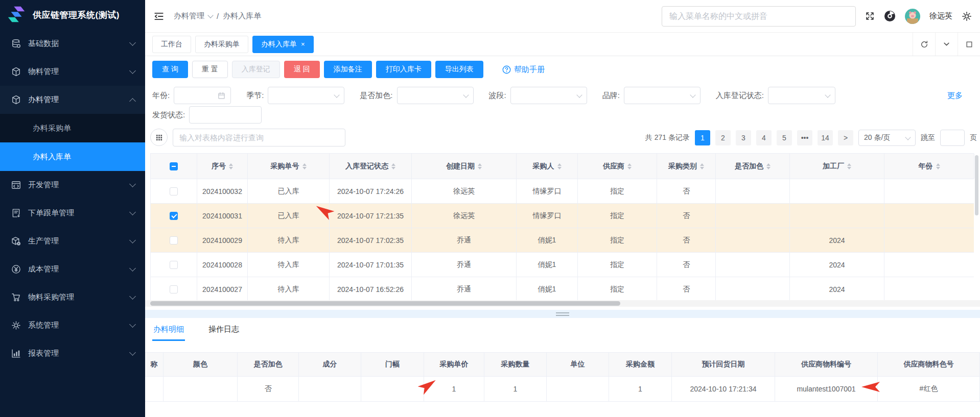  What do you see at coordinates (73, 157) in the screenshot?
I see `sidebar-subitem: 办料入库单` at bounding box center [73, 157].